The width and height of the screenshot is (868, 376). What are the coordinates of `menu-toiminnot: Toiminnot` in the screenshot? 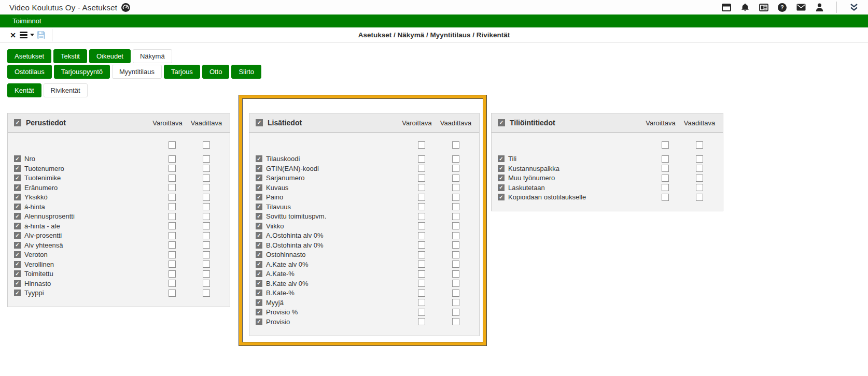 It's located at (27, 21).